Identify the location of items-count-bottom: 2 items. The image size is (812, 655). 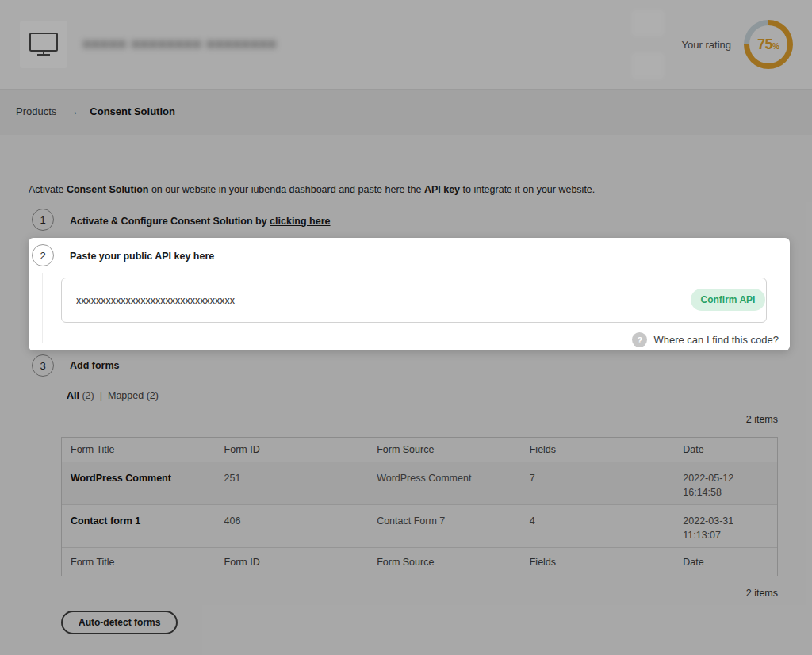
(389, 593).